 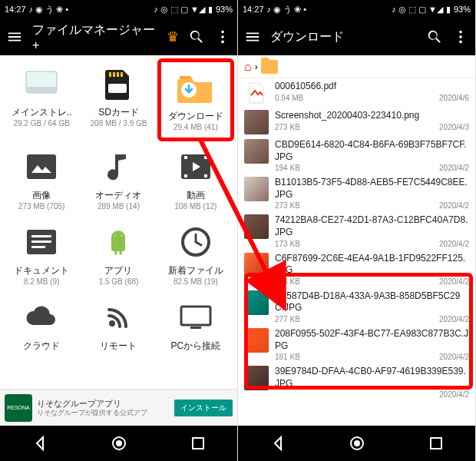 I want to click on chevron-right-icon: ›, so click(x=256, y=67).